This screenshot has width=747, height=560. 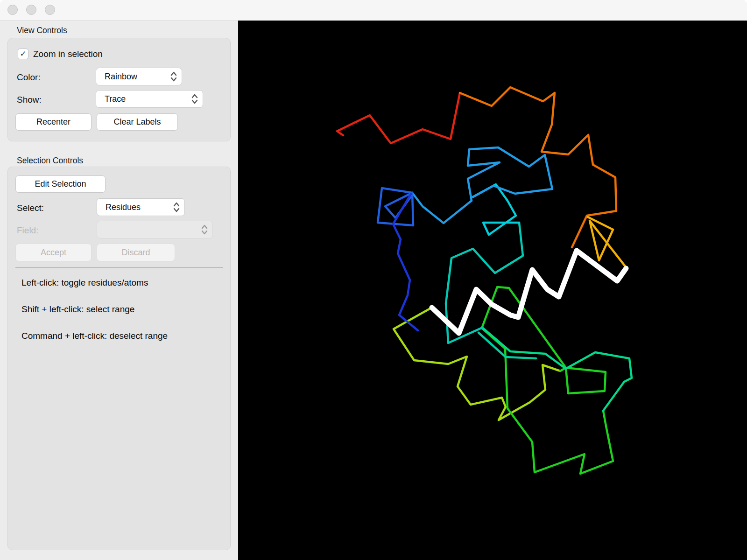 I want to click on backbone-teal, so click(x=485, y=283).